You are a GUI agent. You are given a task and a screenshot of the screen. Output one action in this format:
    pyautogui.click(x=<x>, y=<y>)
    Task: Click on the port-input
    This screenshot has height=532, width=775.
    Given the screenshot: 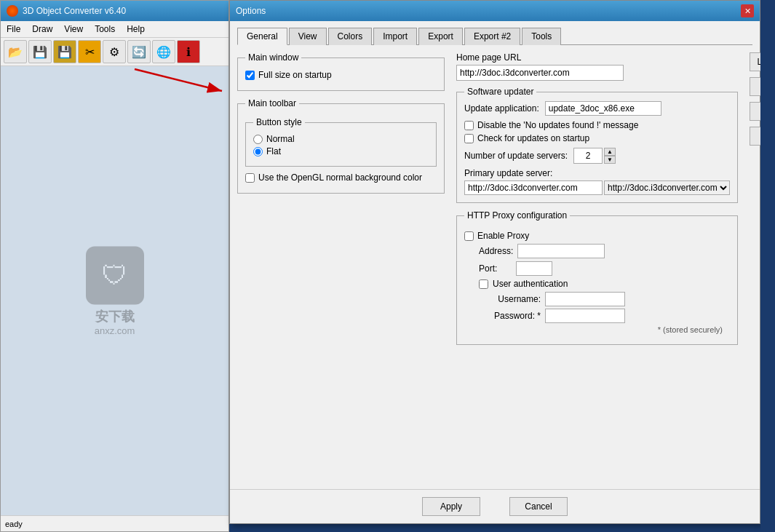 What is the action you would take?
    pyautogui.click(x=534, y=269)
    